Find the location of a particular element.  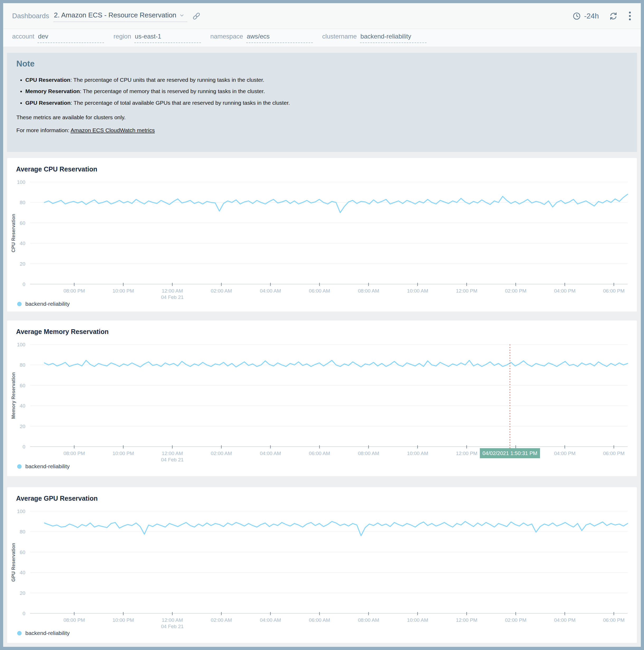

note-more-info-prefix: For more information: is located at coordinates (43, 130).